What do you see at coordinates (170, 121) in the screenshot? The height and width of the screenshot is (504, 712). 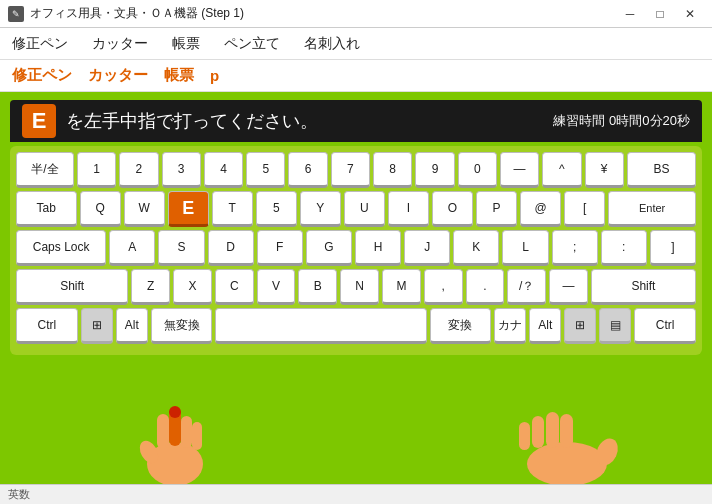 I see `instruction-left: E を左手中指で打ってください。` at bounding box center [170, 121].